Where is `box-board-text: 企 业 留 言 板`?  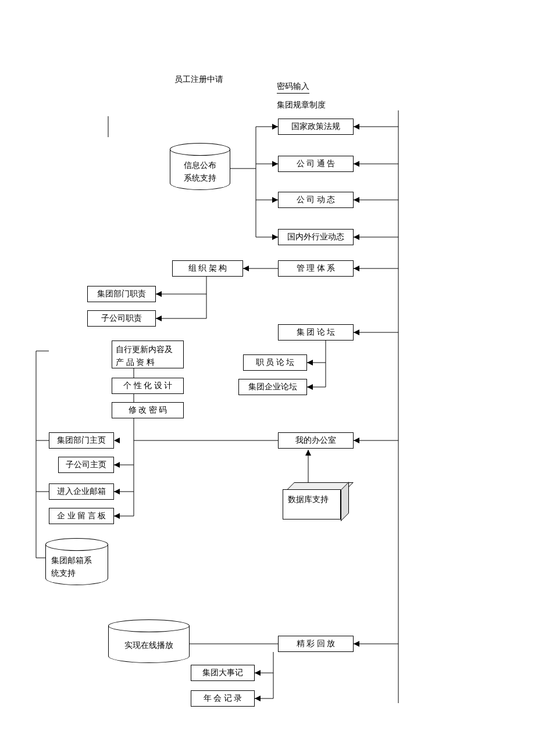
box-board-text: 企 业 留 言 板 is located at coordinates (81, 516).